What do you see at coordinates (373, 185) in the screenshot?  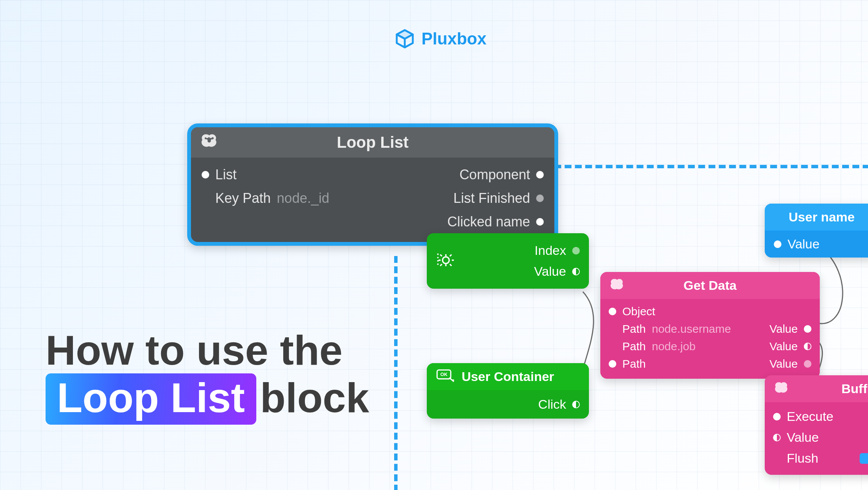 I see `loop-list-node: Loop List List Component Key Path node._…` at bounding box center [373, 185].